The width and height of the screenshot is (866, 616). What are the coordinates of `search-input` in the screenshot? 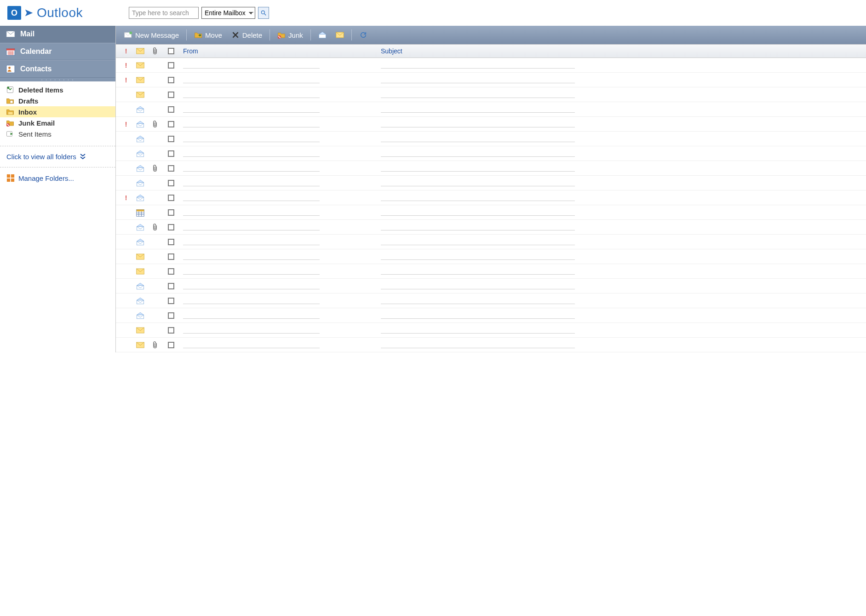 It's located at (164, 13).